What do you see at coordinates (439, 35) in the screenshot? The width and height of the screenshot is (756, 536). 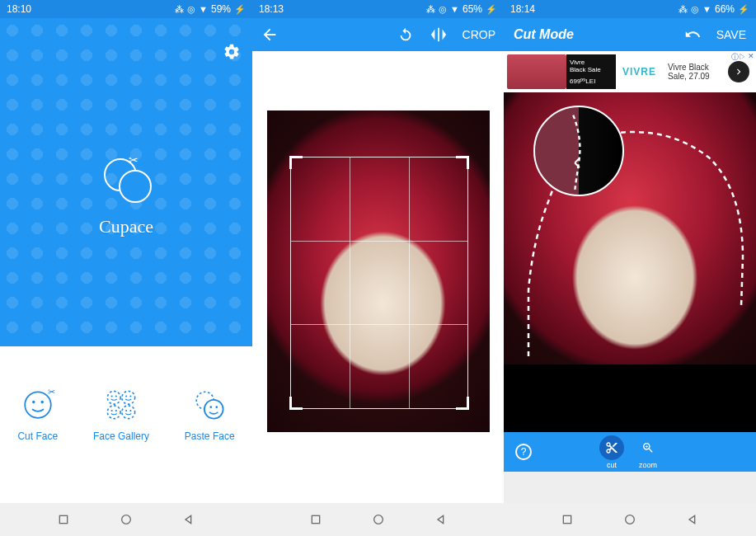 I see `flip-button` at bounding box center [439, 35].